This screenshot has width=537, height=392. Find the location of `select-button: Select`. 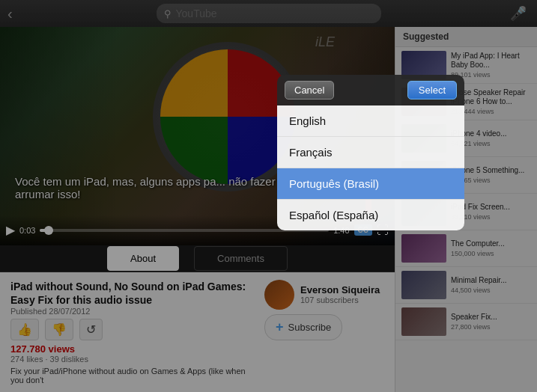

select-button: Select is located at coordinates (432, 90).